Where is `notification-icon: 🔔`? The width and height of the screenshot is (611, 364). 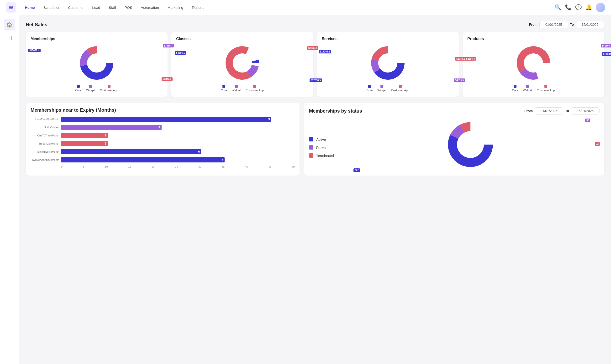
notification-icon: 🔔 is located at coordinates (589, 7).